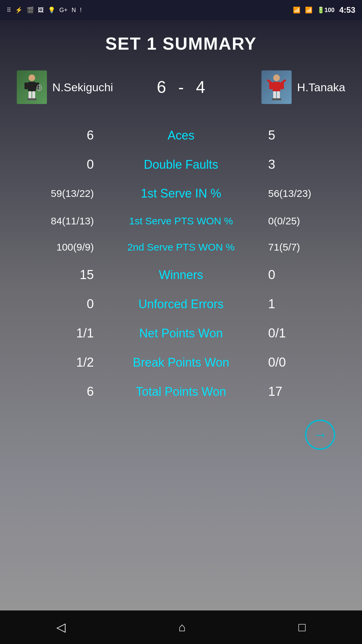 This screenshot has width=362, height=644. What do you see at coordinates (81, 87) in the screenshot?
I see `player-left: N.Sekiguchi` at bounding box center [81, 87].